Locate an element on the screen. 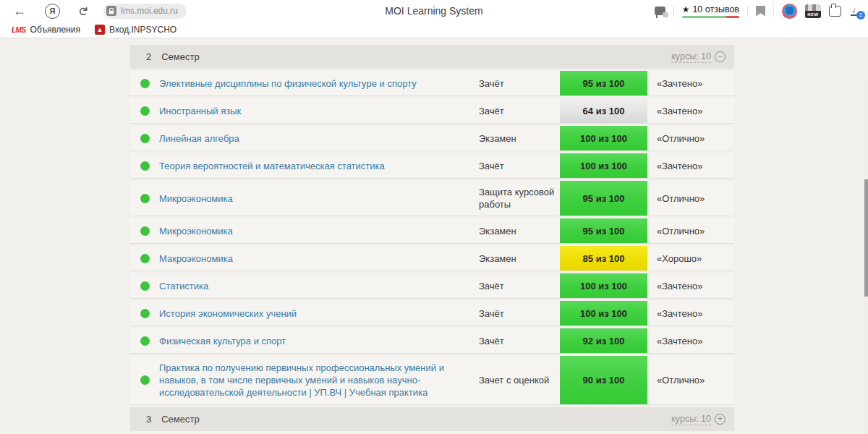 Image resolution: width=868 pixels, height=434 pixels. course-link: Теория вероятностей и математическая ста… is located at coordinates (272, 166).